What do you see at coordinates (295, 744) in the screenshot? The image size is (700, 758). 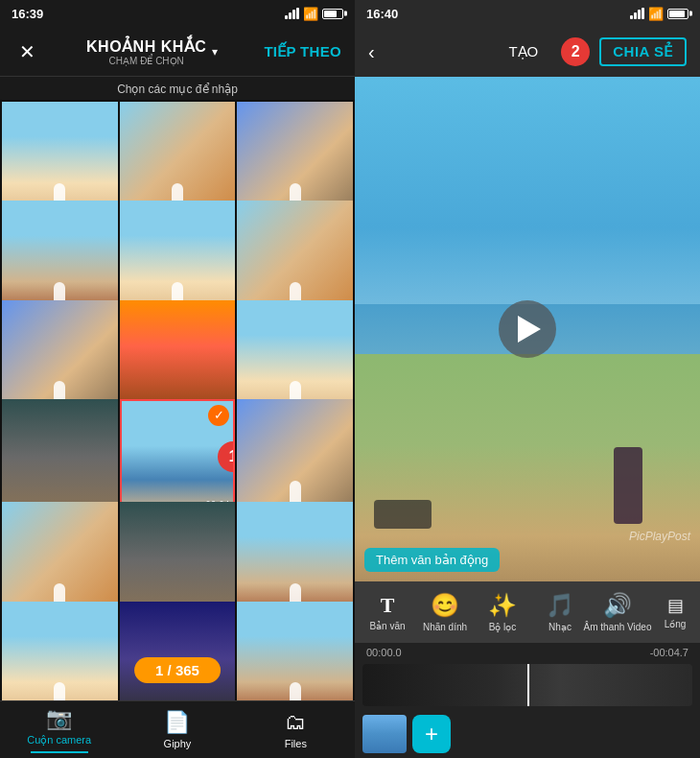 I see `tab-files-label: Files` at bounding box center [295, 744].